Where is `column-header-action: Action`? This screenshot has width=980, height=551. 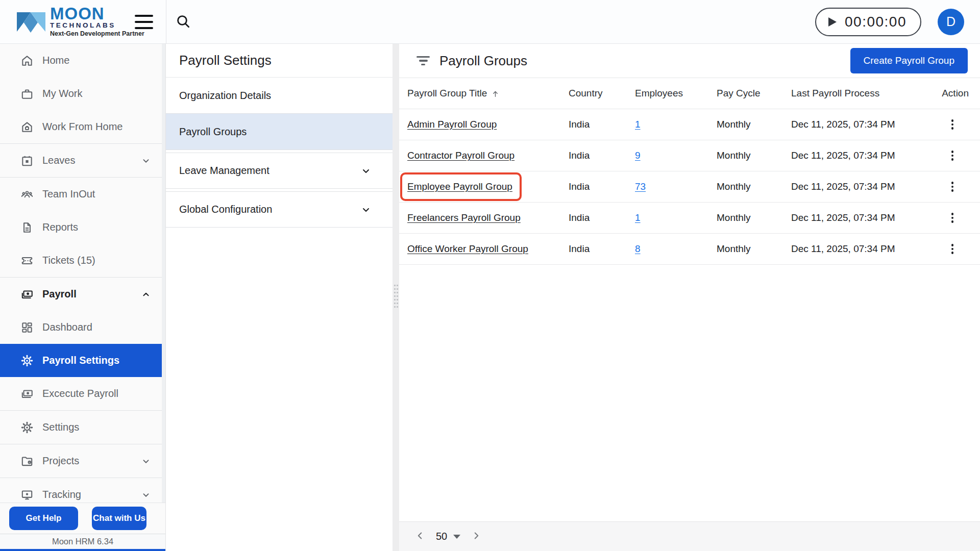
column-header-action: Action is located at coordinates (955, 93).